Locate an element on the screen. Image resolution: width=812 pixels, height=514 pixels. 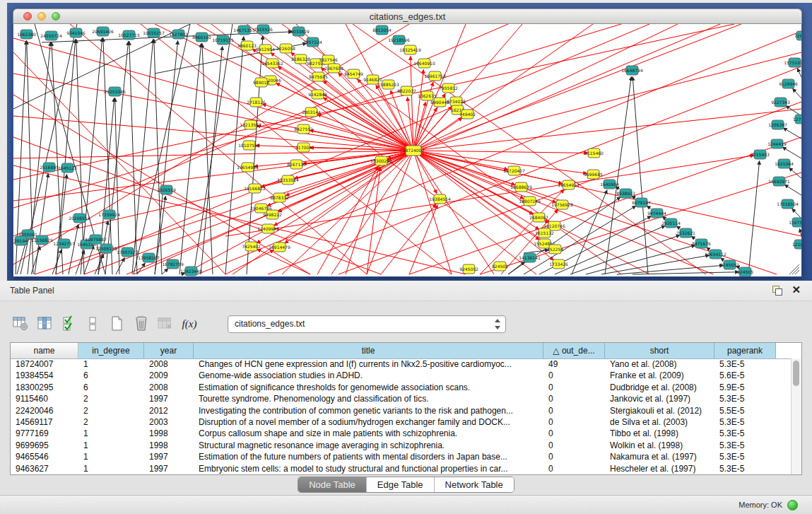
table-row: 1938455462009Genome-wide association stu… is located at coordinates (401, 375).